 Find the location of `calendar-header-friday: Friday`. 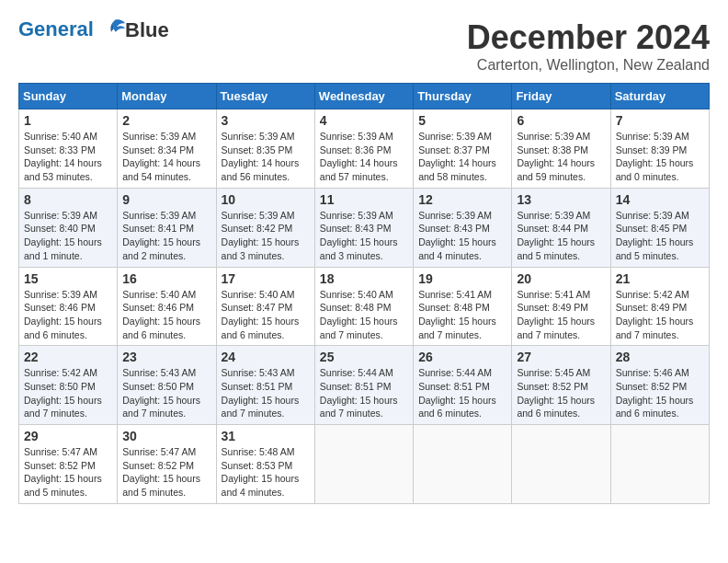

calendar-header-friday: Friday is located at coordinates (561, 97).